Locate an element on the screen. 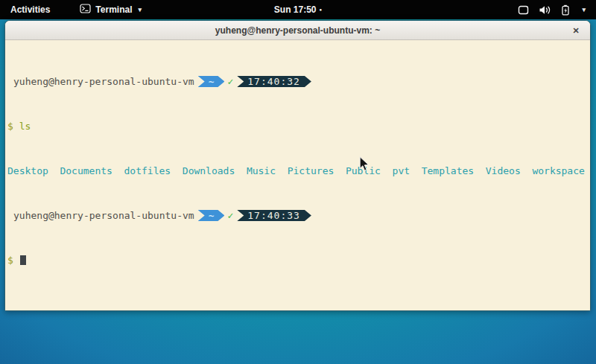 The image size is (596, 364). clock-button: Sun 17:50 ● is located at coordinates (298, 10).